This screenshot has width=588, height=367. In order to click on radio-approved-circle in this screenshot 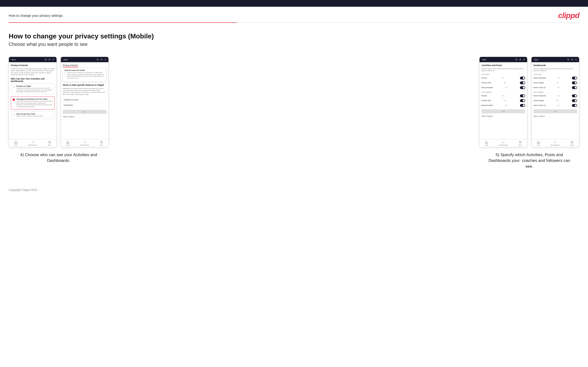, I will do `click(14, 100)`.